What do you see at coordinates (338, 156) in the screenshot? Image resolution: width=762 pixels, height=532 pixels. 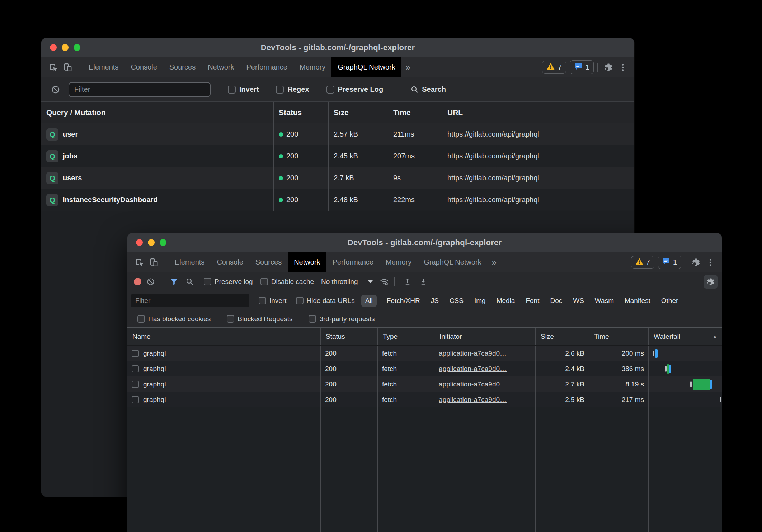 I see `table-row: Qjobs 200 2.45 kB 207ms https://gitlab.c…` at bounding box center [338, 156].